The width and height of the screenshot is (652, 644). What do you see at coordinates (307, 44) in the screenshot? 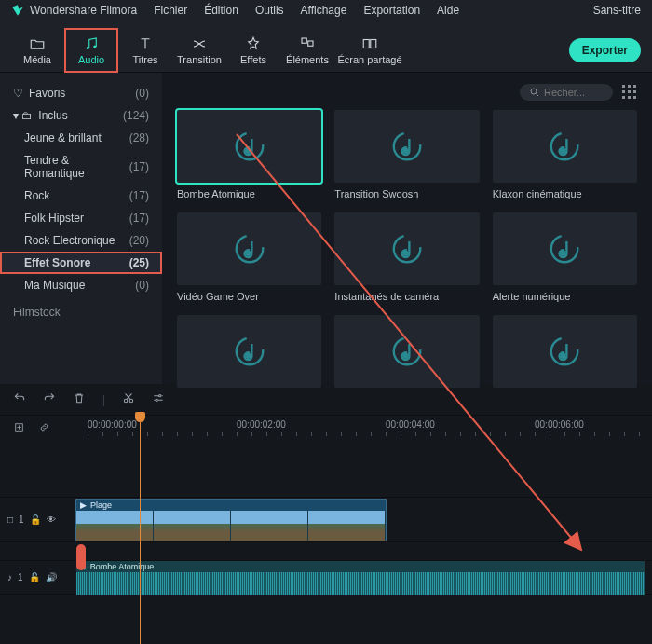
I see `elements-icon` at bounding box center [307, 44].